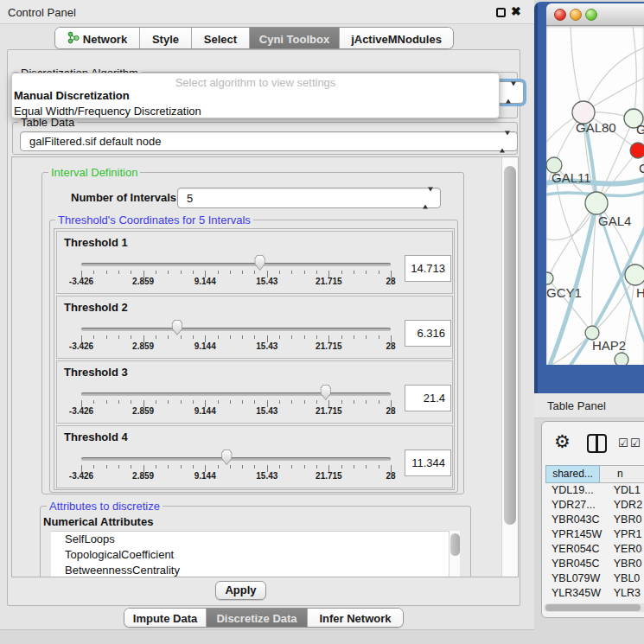  Describe the element at coordinates (595, 564) in the screenshot. I see `table-row: YBR045CYBR0` at that location.